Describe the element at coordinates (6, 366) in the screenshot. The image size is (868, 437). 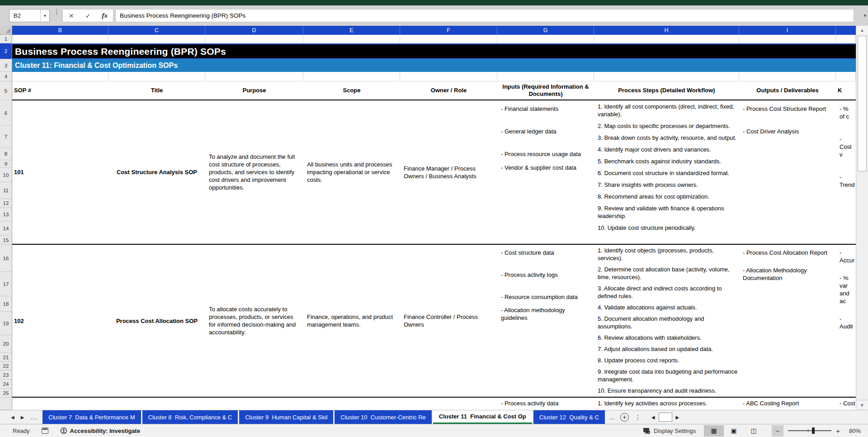
I see `row-header-22: 22` at that location.